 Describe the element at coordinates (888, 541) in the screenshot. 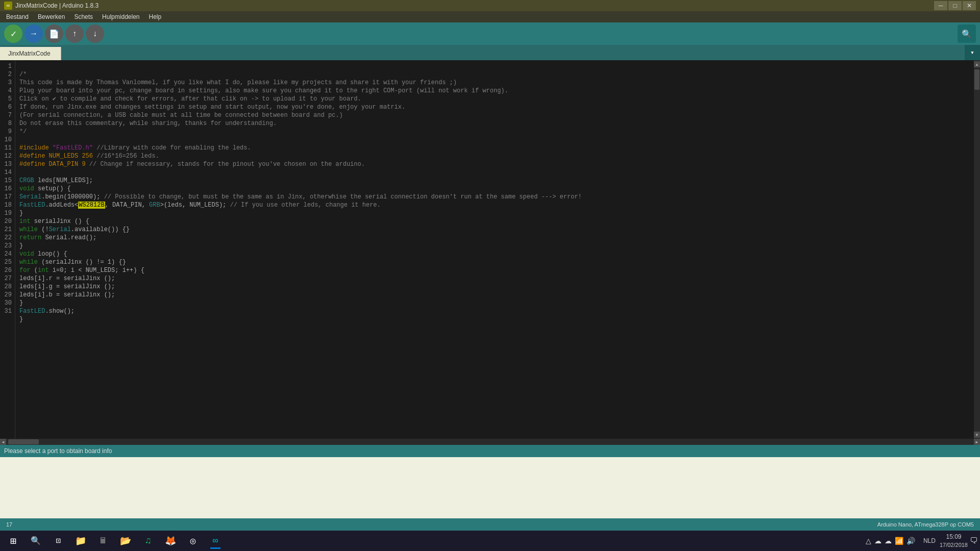

I see `cloud-icon: ☁` at that location.